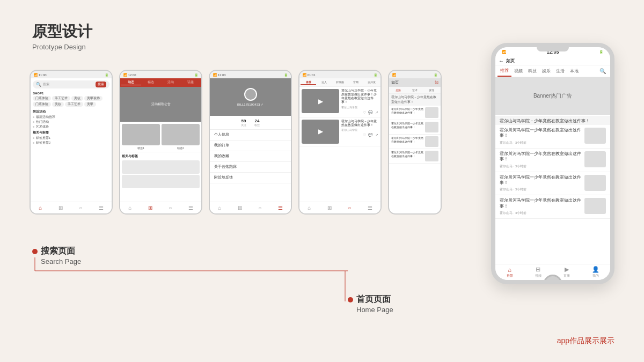  I want to click on tab-official: 官网, so click(355, 83).